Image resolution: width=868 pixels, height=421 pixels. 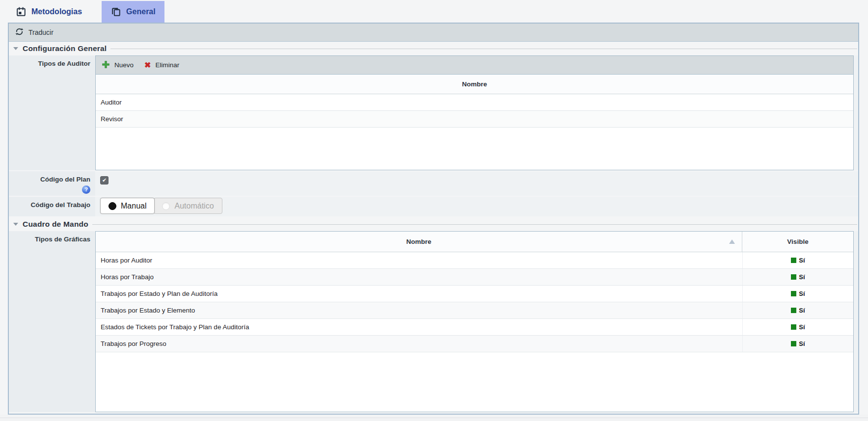 What do you see at coordinates (474, 119) in the screenshot?
I see `table-row-revisor: Revisor` at bounding box center [474, 119].